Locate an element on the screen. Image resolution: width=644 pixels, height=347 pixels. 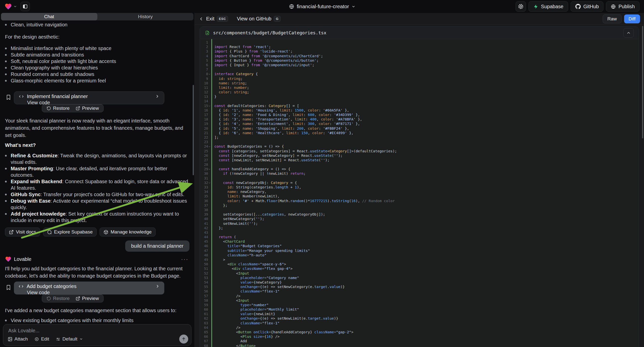
image-icon is located at coordinates (10, 339).